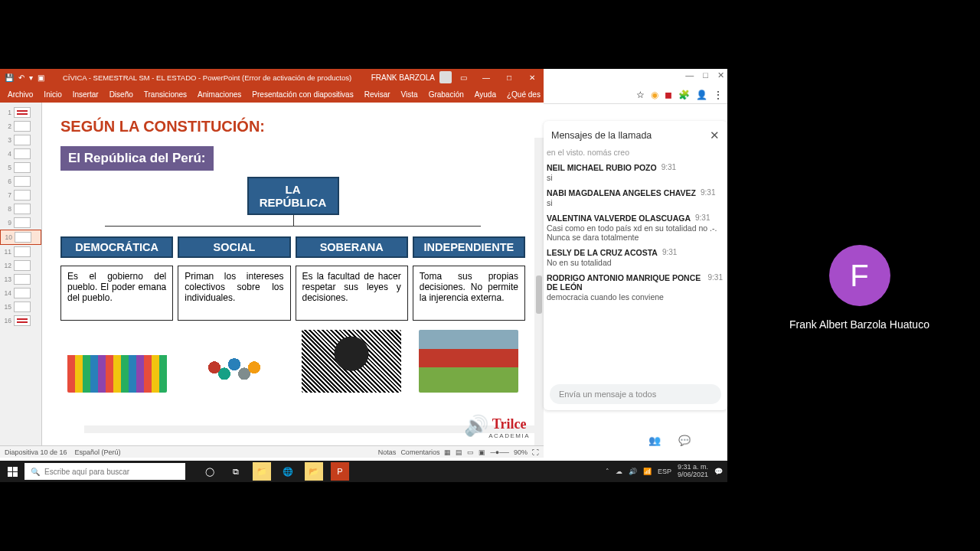 The width and height of the screenshot is (980, 551). I want to click on powerpoint-icon: P, so click(340, 471).